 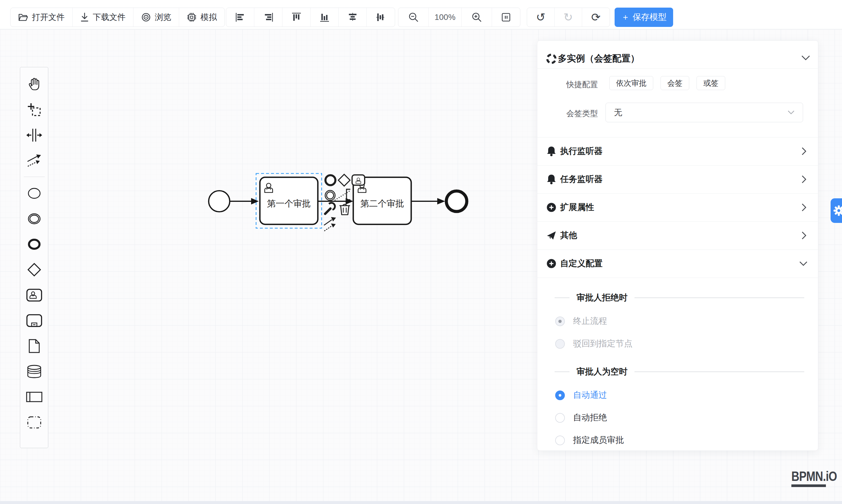 I want to click on lasso-icon, so click(x=34, y=110).